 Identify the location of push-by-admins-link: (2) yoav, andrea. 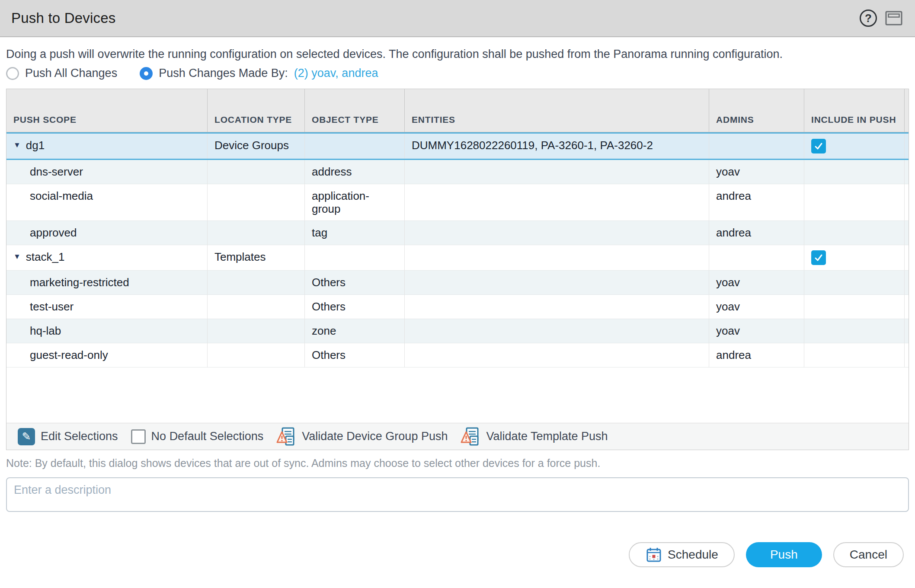
(336, 74).